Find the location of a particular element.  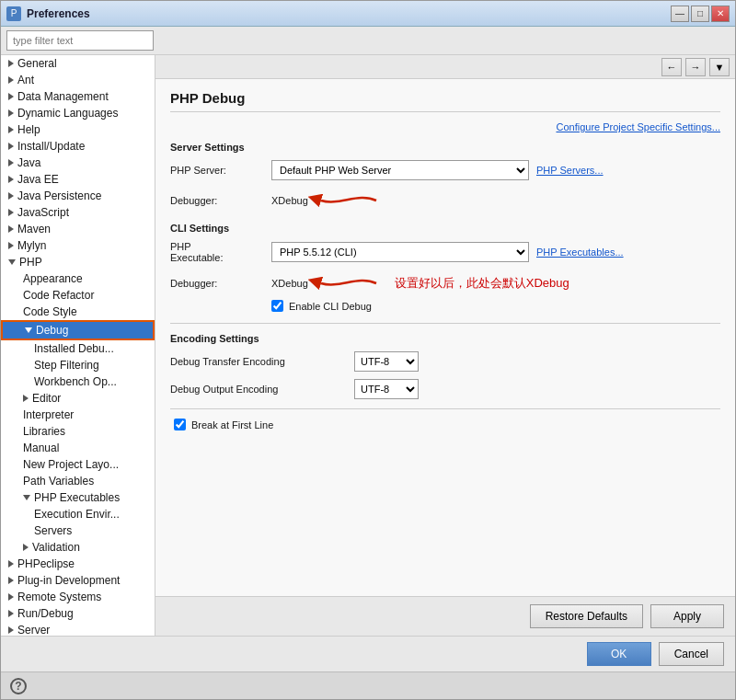

ok-cancel-bar: OK Cancel is located at coordinates (368, 653).